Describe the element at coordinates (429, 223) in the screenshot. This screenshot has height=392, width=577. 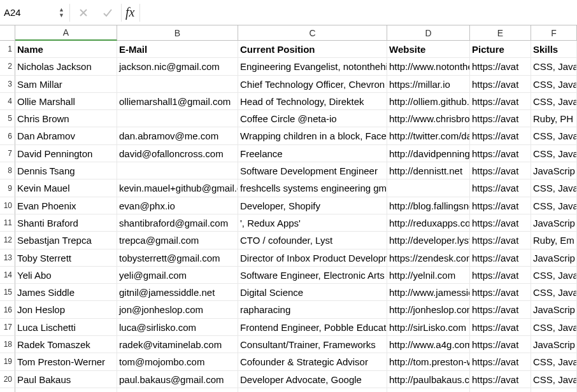
I see `cell: http://reduxapps.com` at that location.